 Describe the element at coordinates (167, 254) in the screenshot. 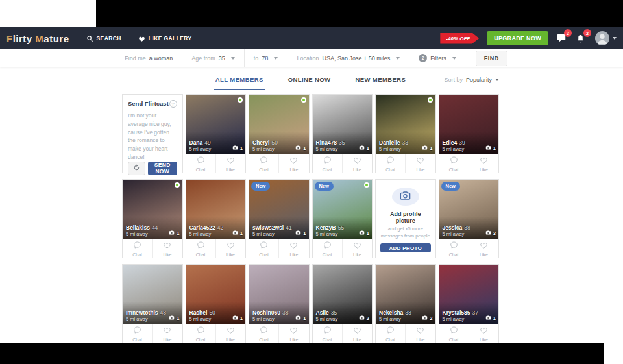

I see `like-label: Like` at that location.